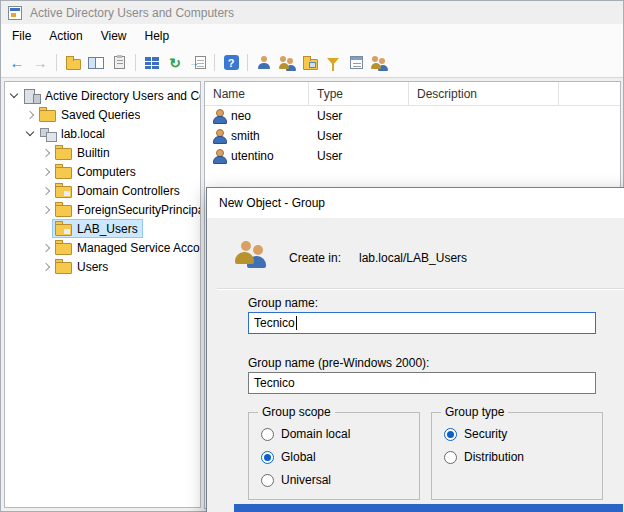 The image size is (624, 512). Describe the element at coordinates (380, 63) in the screenshot. I see `find-objects-icon` at that location.